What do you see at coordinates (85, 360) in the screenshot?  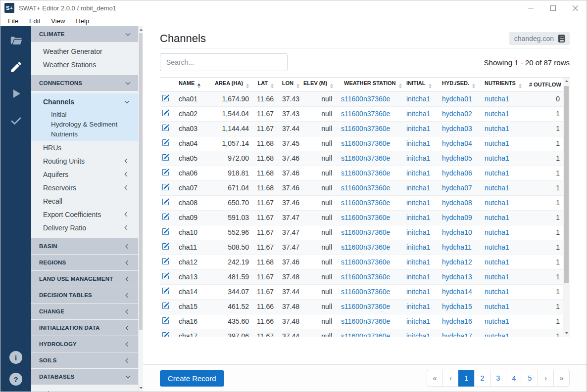 I see `sidebar-section-soils: SOILS` at bounding box center [85, 360].